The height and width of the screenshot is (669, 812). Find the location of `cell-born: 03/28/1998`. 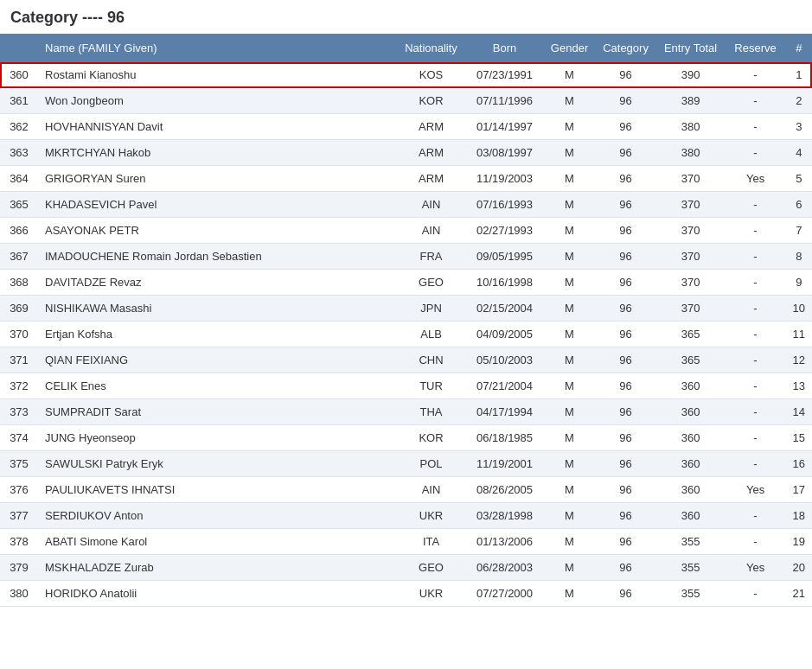

cell-born: 03/28/1998 is located at coordinates (505, 516).